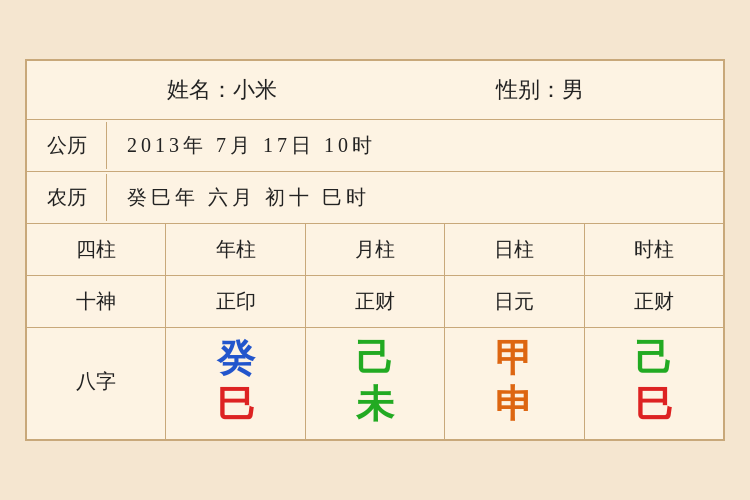 The image size is (750, 500). Describe the element at coordinates (67, 198) in the screenshot. I see `lunar-label: 农历` at that location.